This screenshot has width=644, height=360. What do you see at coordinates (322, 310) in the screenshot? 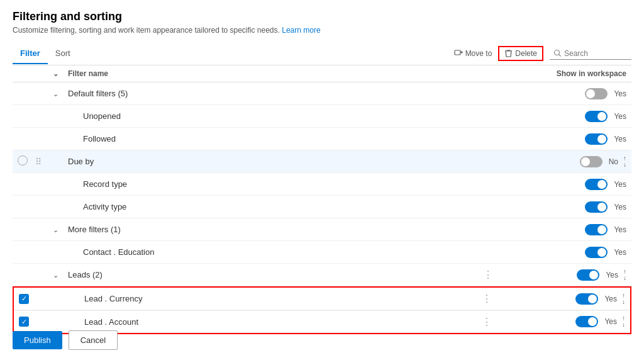
I see `selected-rows-group: Lead . Currency ⋮ Yes ↑ ↓` at bounding box center [322, 310].